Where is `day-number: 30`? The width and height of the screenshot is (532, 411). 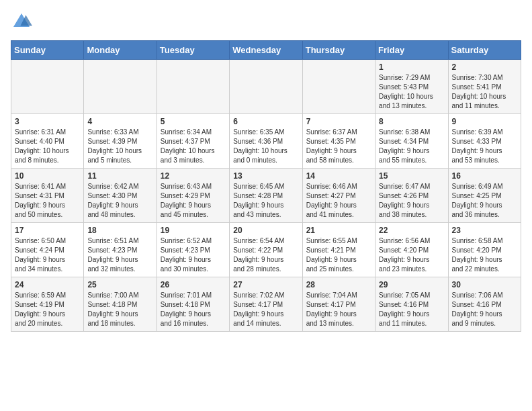 day-number: 30 is located at coordinates (485, 285).